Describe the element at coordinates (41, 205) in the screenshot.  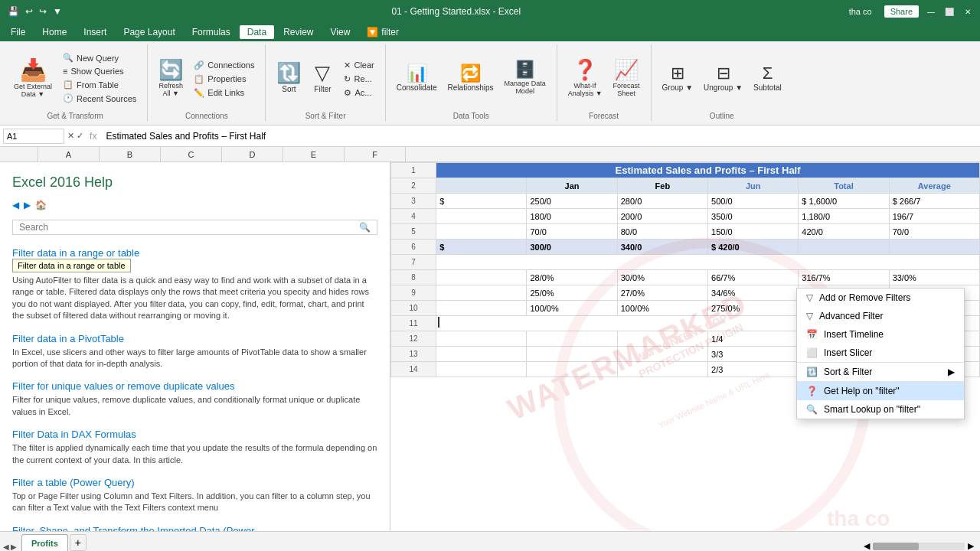
I see `help-home-icon: 🏠` at that location.